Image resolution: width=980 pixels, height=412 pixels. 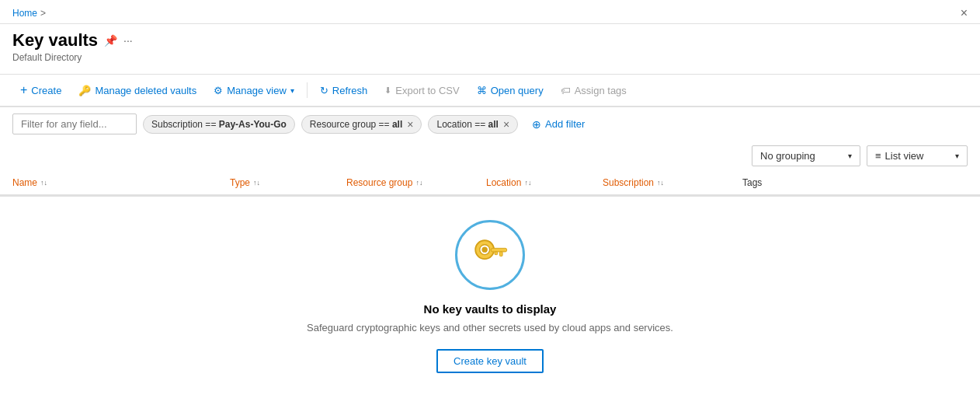 What do you see at coordinates (558, 124) in the screenshot?
I see `add-filter-button: ⊕ Add filter` at bounding box center [558, 124].